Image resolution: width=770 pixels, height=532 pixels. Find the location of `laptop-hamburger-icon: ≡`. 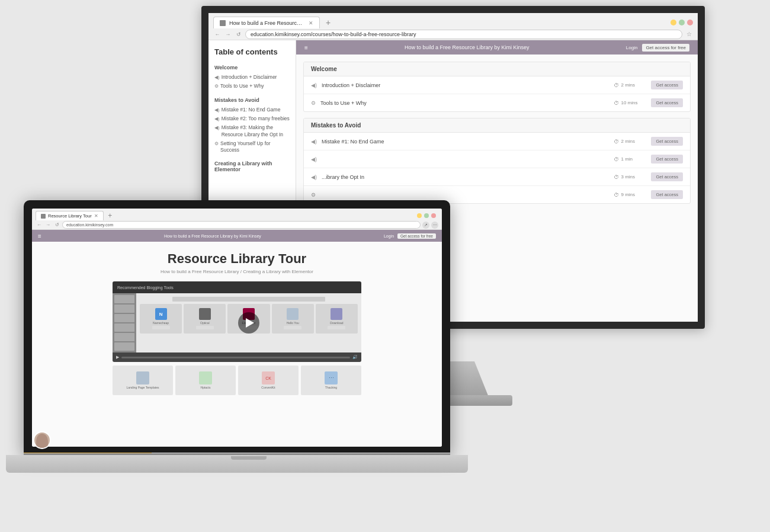

laptop-hamburger-icon: ≡ is located at coordinates (40, 236).